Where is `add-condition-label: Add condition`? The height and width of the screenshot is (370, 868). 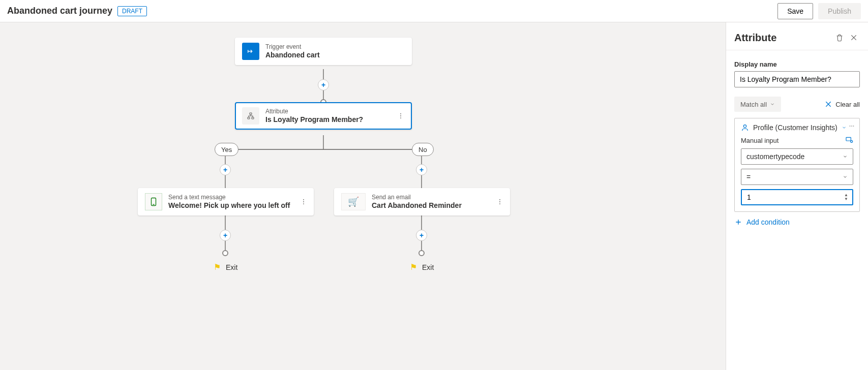
add-condition-label: Add condition is located at coordinates (768, 222).